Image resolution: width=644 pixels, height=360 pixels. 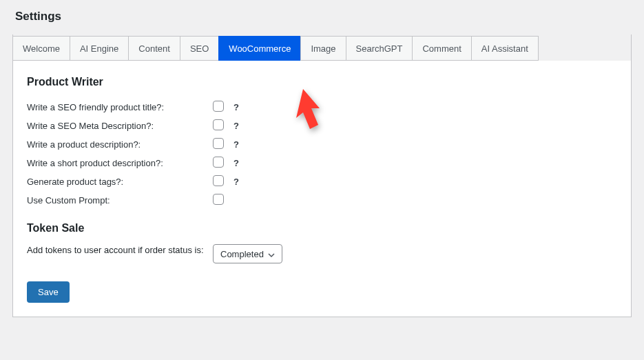 I want to click on field-label-custom-prompt: Use Custom Prompt:, so click(x=120, y=200).